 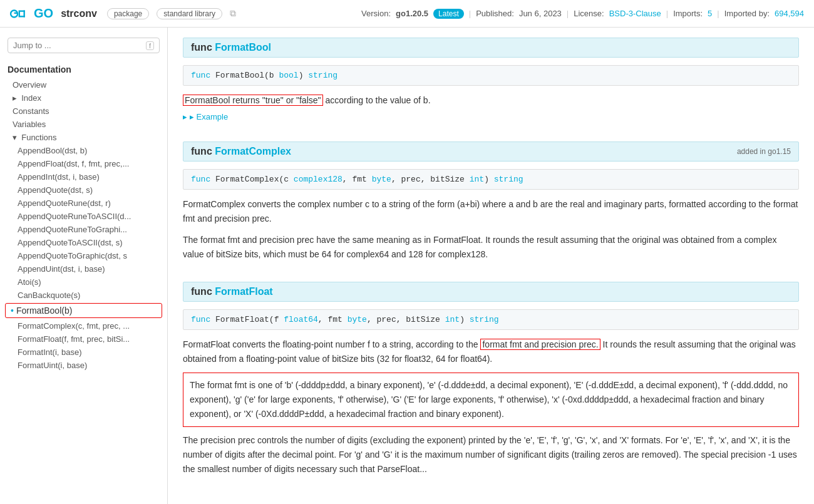 I want to click on sidebar-section-title: Documentation, so click(x=84, y=69).